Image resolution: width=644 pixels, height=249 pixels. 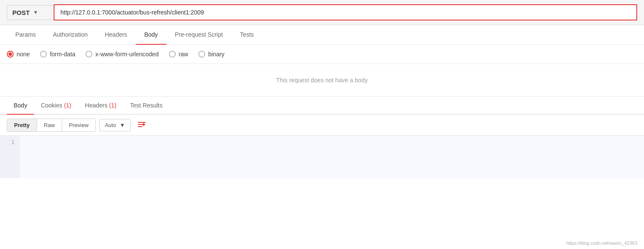 I want to click on response-tab-test-results: Test Results, so click(x=146, y=106).